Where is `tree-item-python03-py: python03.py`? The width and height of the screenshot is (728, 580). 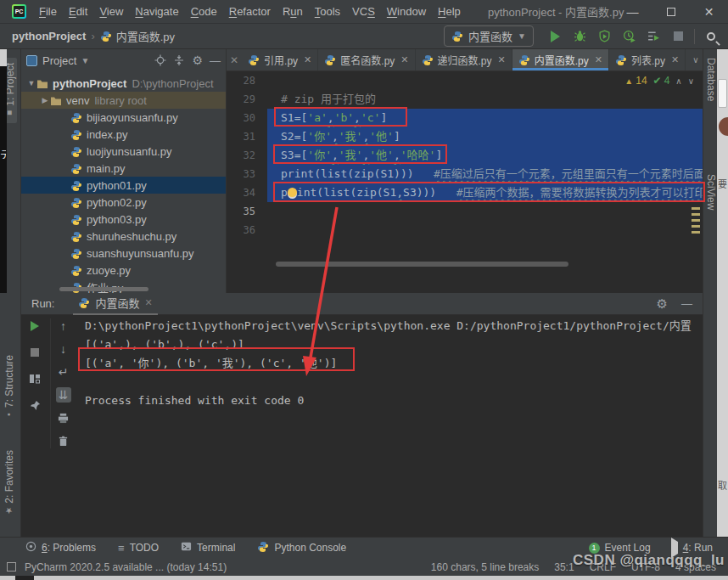 tree-item-python03-py: python03.py is located at coordinates (124, 219).